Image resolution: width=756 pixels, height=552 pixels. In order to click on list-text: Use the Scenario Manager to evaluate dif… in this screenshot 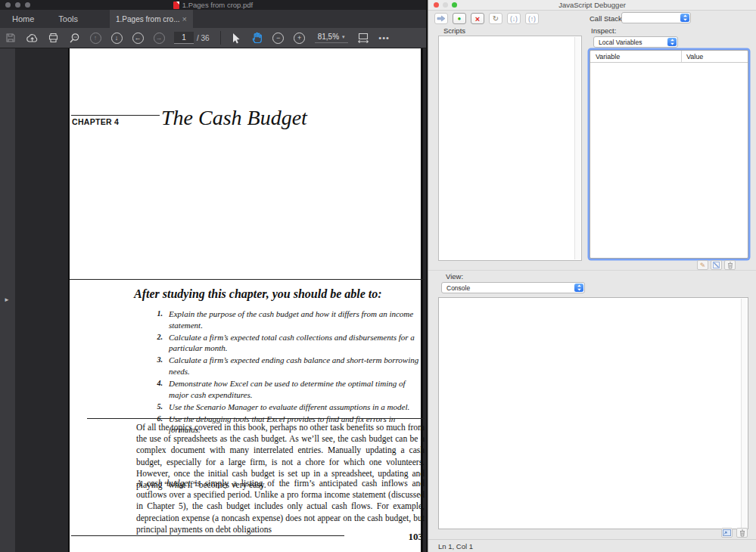, I will do `click(297, 407)`.